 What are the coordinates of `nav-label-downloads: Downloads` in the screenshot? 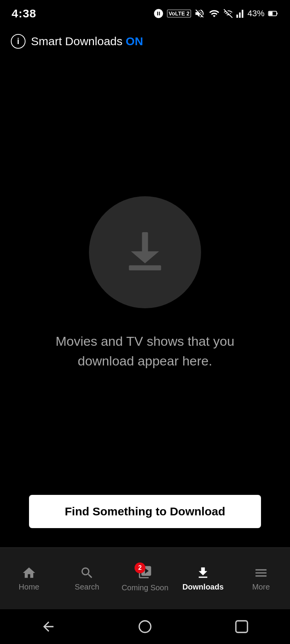 It's located at (203, 587).